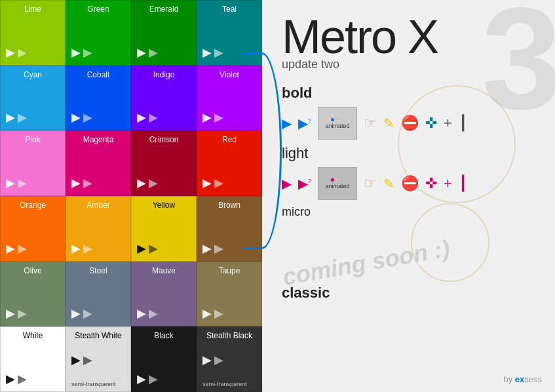 The height and width of the screenshot is (392, 555). What do you see at coordinates (409, 93) in the screenshot?
I see `section-bold-label: bold` at bounding box center [409, 93].